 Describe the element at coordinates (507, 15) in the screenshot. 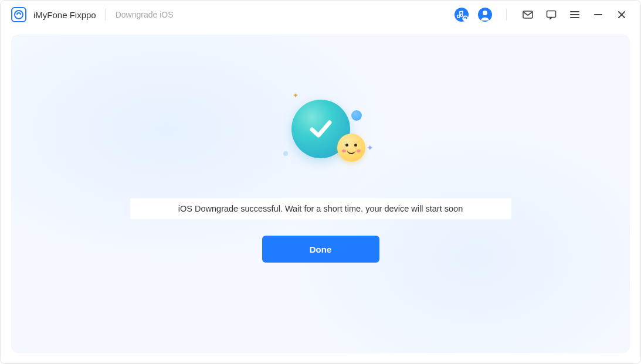

I see `titlebar-group-divider` at that location.